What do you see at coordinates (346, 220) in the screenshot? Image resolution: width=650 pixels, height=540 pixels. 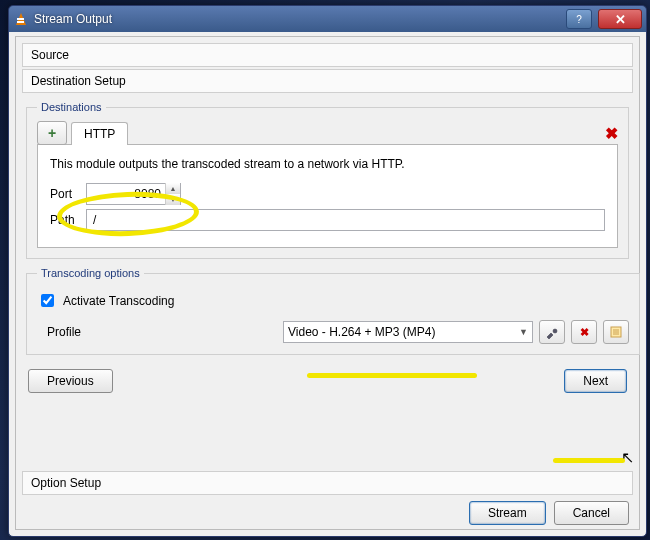 I see `path-input` at bounding box center [346, 220].